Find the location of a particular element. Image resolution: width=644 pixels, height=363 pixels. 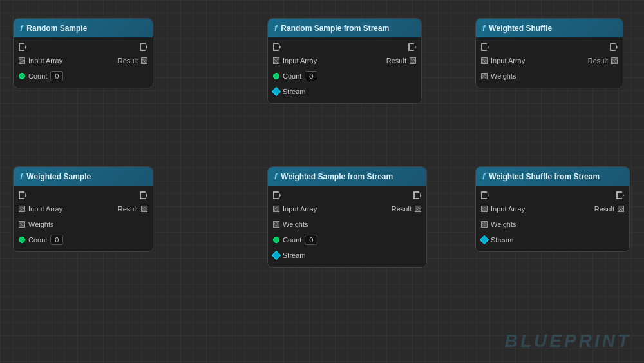

node-weighted-shuffle-stream: f Weighted Shuffle from Stream Input Arr… is located at coordinates (553, 209).